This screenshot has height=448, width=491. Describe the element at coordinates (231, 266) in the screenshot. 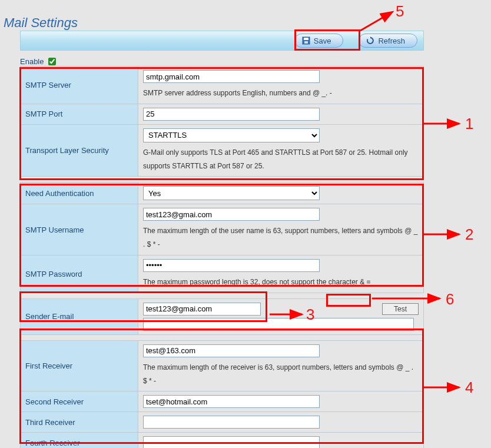

I see `smtp-password-input` at that location.